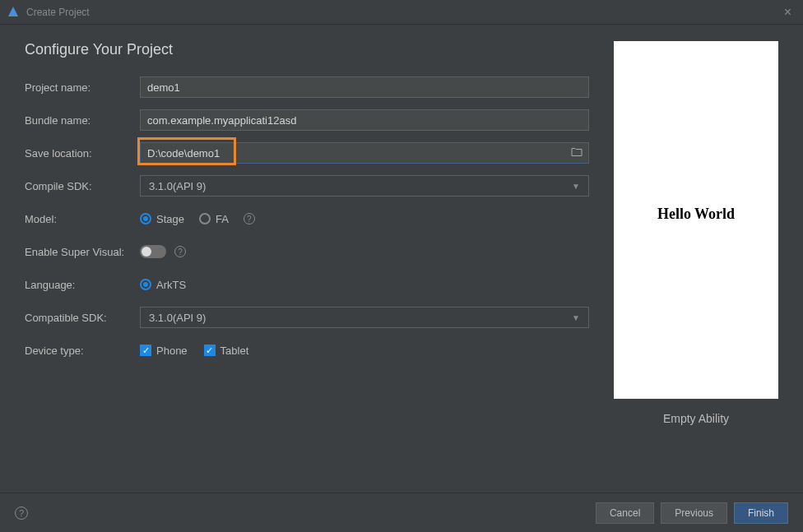 This screenshot has width=803, height=532. What do you see at coordinates (82, 120) in the screenshot?
I see `bundle-name-label: Bundle name:` at bounding box center [82, 120].